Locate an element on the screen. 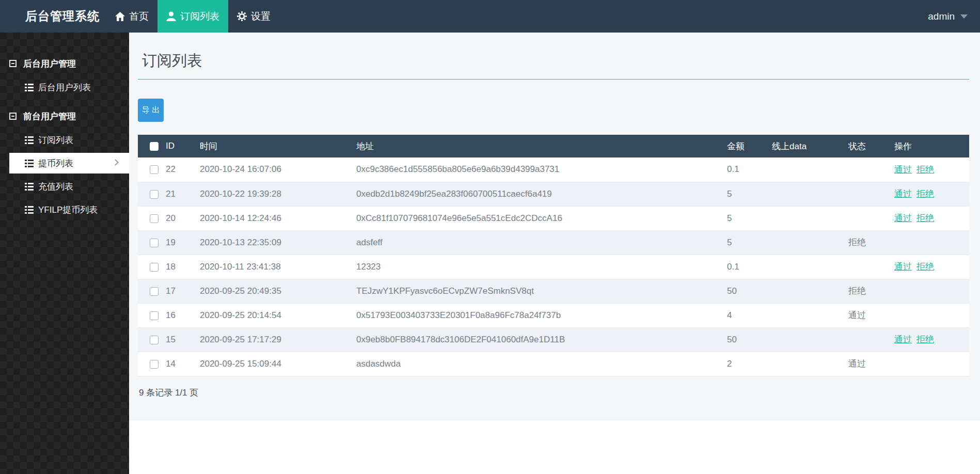  main-nav: 首页 订阅列表 设置 is located at coordinates (193, 17).